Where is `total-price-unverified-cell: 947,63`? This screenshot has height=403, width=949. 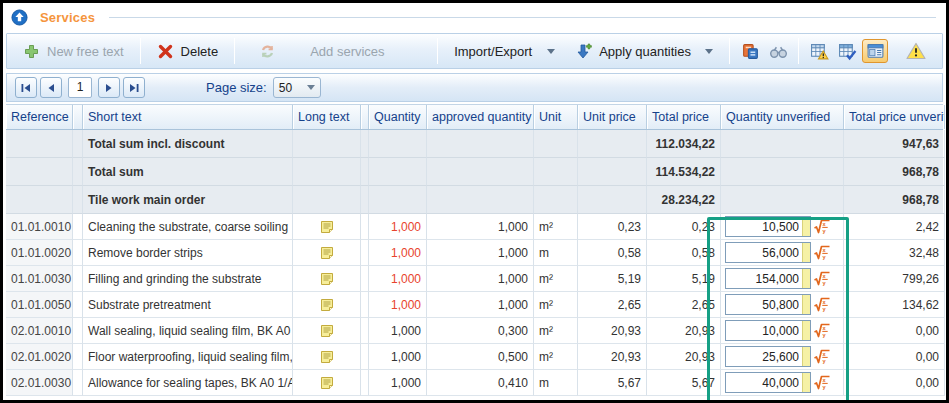
total-price-unverified-cell: 947,63 is located at coordinates (894, 144).